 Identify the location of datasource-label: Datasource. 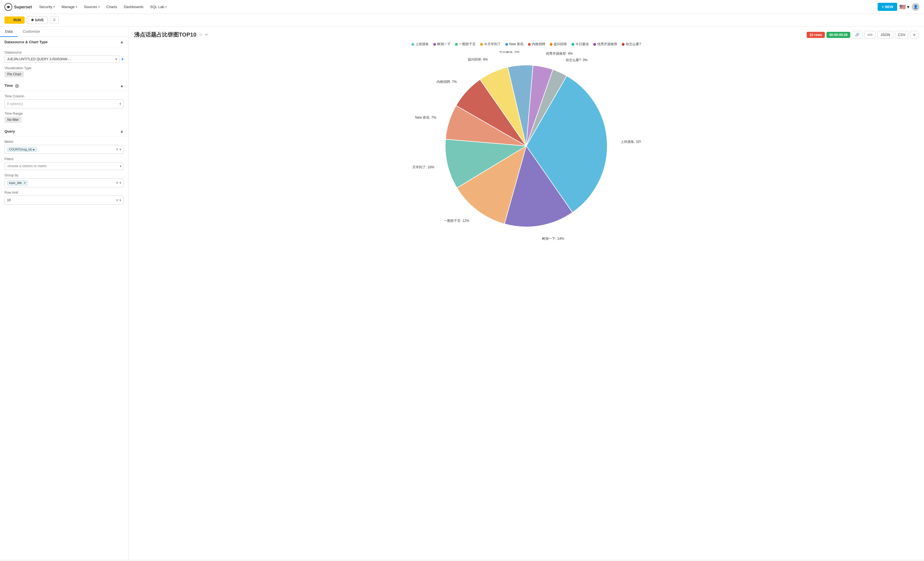
(64, 52).